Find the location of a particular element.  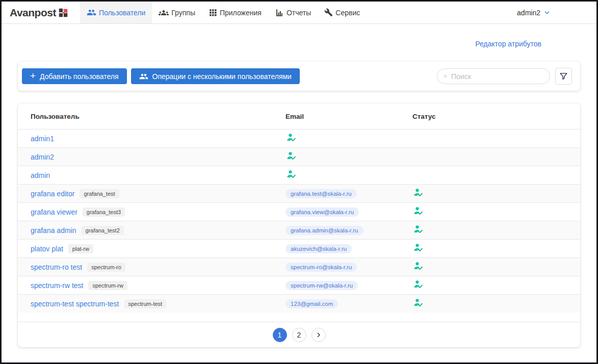

tab-reports-label: Отчеты is located at coordinates (299, 13).